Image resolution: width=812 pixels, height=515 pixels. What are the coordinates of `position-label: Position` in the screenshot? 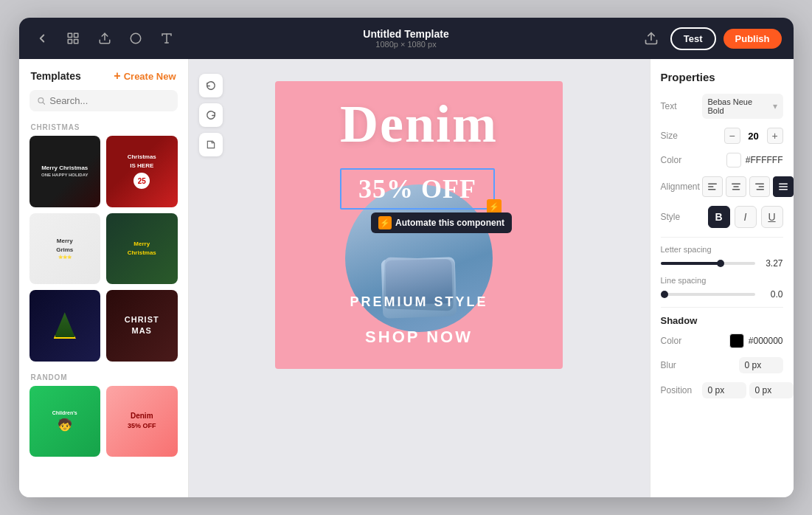 It's located at (679, 390).